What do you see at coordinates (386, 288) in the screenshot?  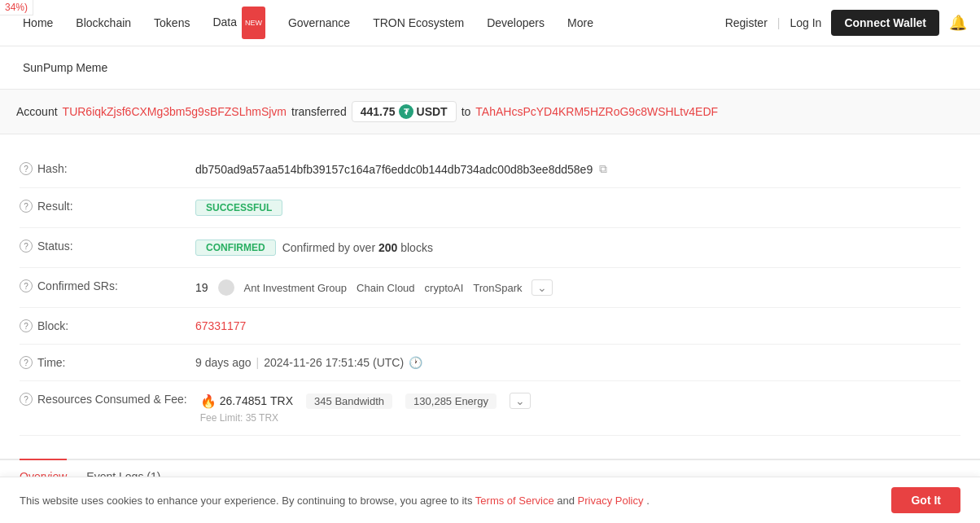 I see `sr-name-2: Chain Cloud` at bounding box center [386, 288].